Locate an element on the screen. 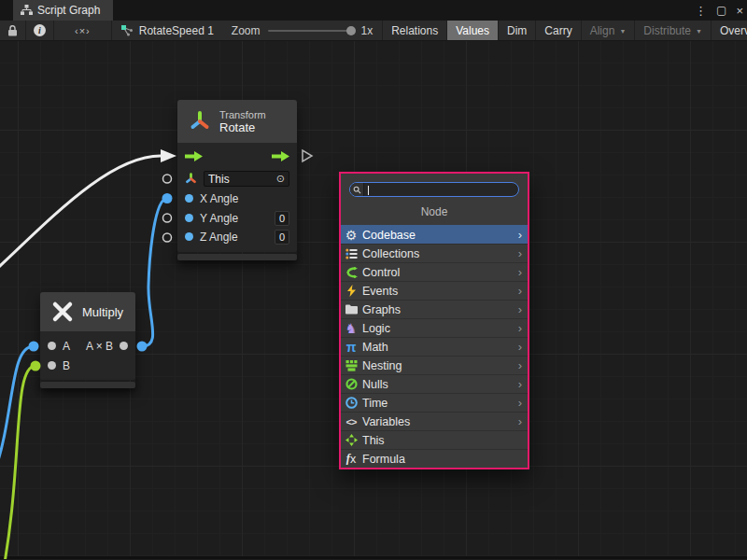 This screenshot has width=747, height=560. text-caret is located at coordinates (368, 190).